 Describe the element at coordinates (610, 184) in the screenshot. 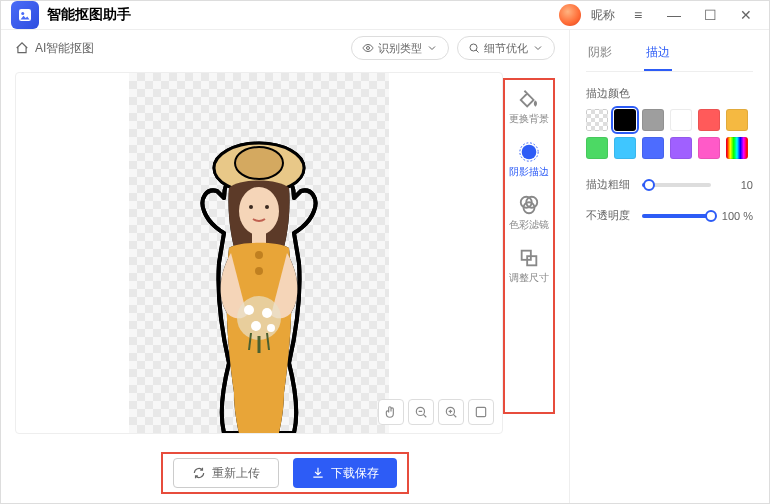

I see `thickness-label: 描边粗细` at that location.